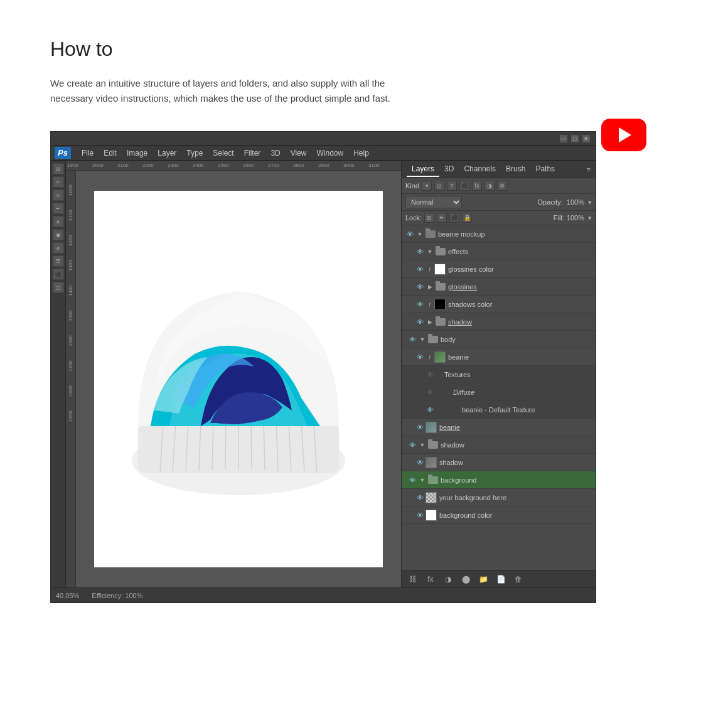 This screenshot has height=728, width=728. What do you see at coordinates (516, 169) in the screenshot?
I see `tab-brush: Brush` at bounding box center [516, 169].